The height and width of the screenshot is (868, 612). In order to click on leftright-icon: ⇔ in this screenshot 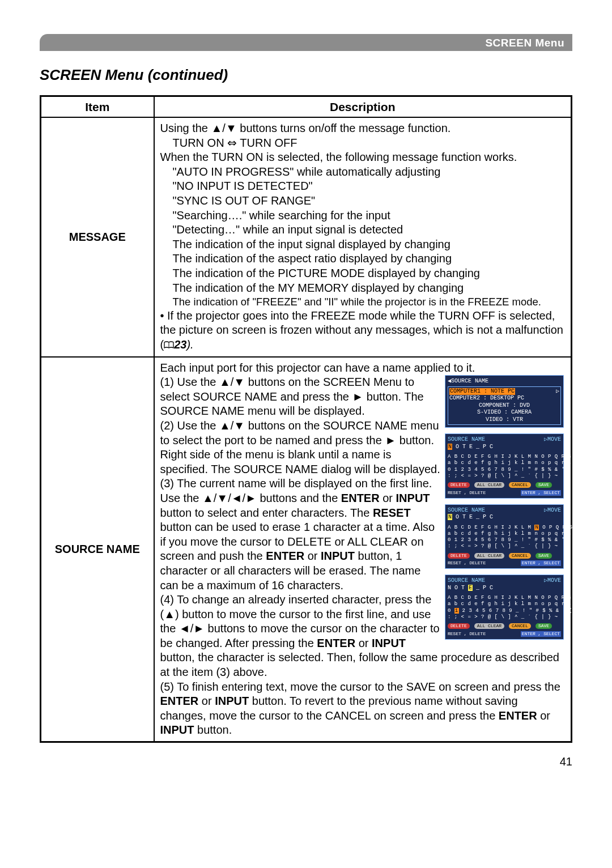, I will do `click(232, 143)`.